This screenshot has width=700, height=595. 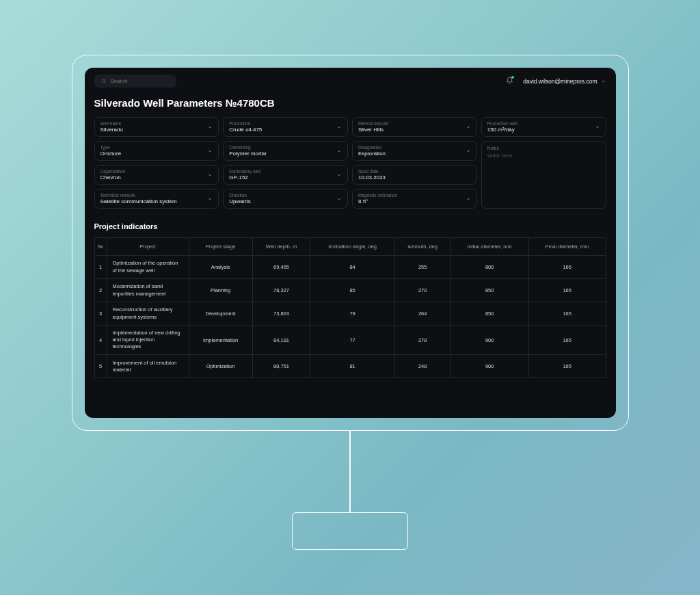 I want to click on field-value: Upwards, so click(x=240, y=201).